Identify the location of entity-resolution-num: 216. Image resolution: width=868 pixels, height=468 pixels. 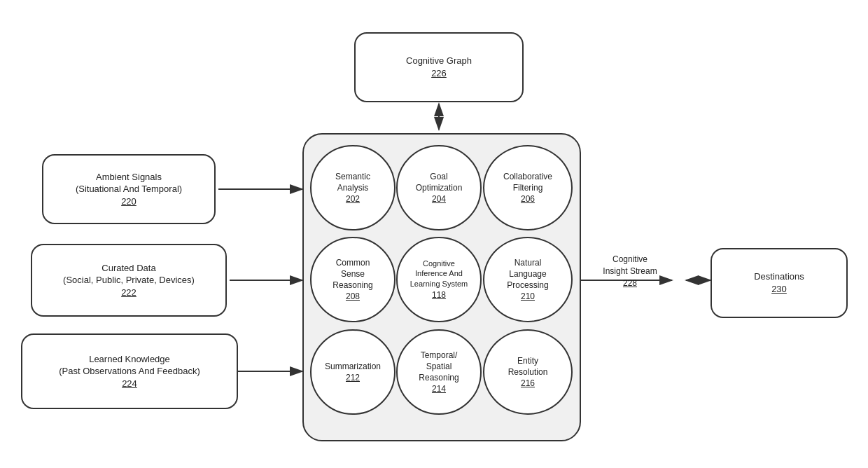
(528, 383).